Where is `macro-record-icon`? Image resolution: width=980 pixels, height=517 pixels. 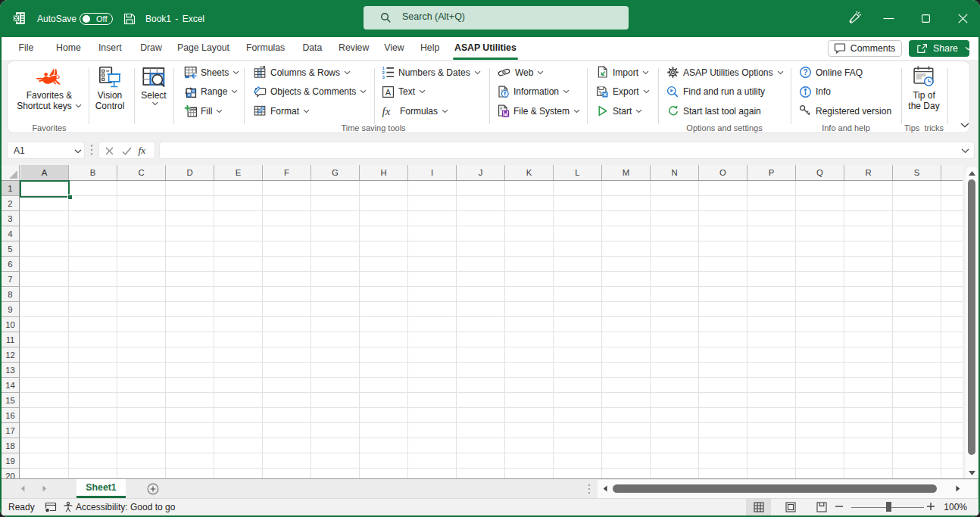 macro-record-icon is located at coordinates (51, 507).